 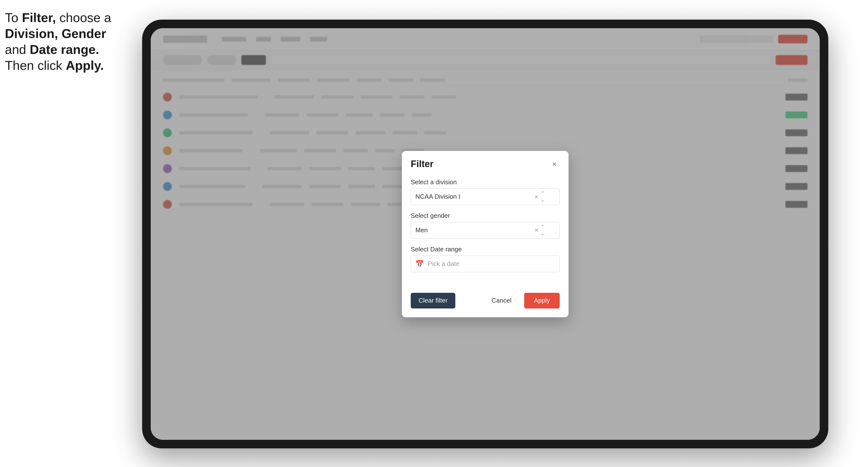 What do you see at coordinates (554, 164) in the screenshot?
I see `modal-close-button: ×` at bounding box center [554, 164].